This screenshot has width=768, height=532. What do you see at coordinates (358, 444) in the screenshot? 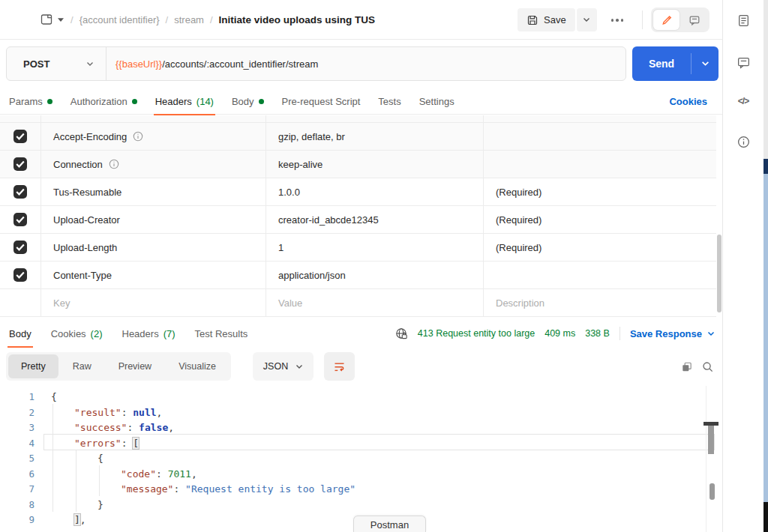
I see `code-line: 4"errors": [` at bounding box center [358, 444].